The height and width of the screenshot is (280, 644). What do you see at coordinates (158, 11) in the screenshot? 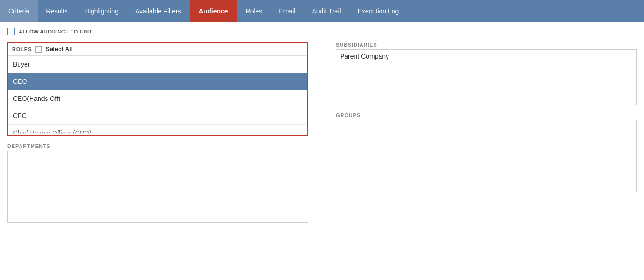
I see `nav-available-filters: Available Filters` at bounding box center [158, 11].